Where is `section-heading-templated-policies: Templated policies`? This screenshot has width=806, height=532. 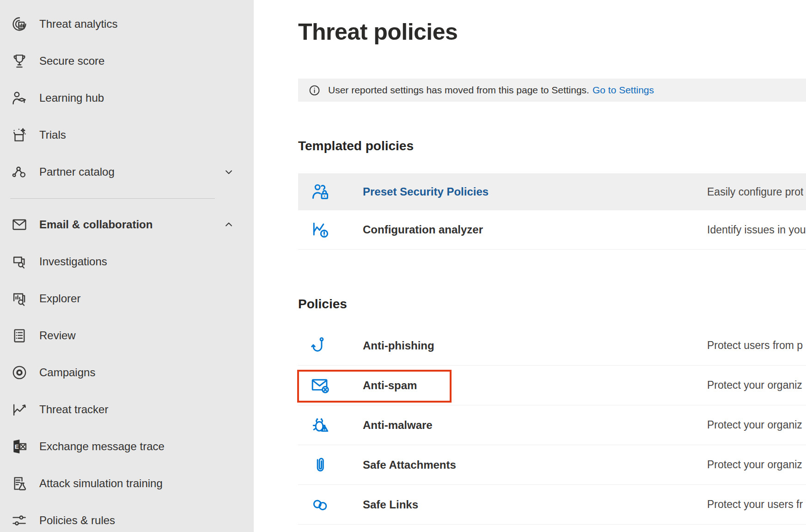
section-heading-templated-policies: Templated policies is located at coordinates (356, 146).